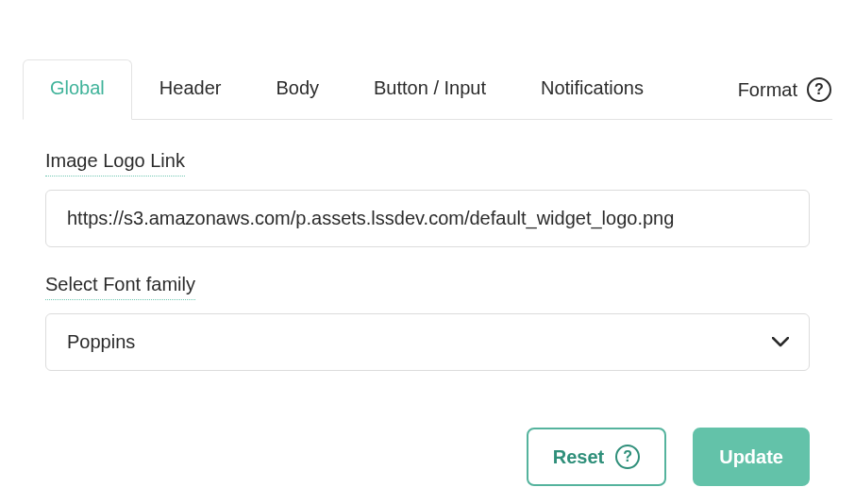  Describe the element at coordinates (115, 163) in the screenshot. I see `label-logo-link: Image Logo Link` at that location.